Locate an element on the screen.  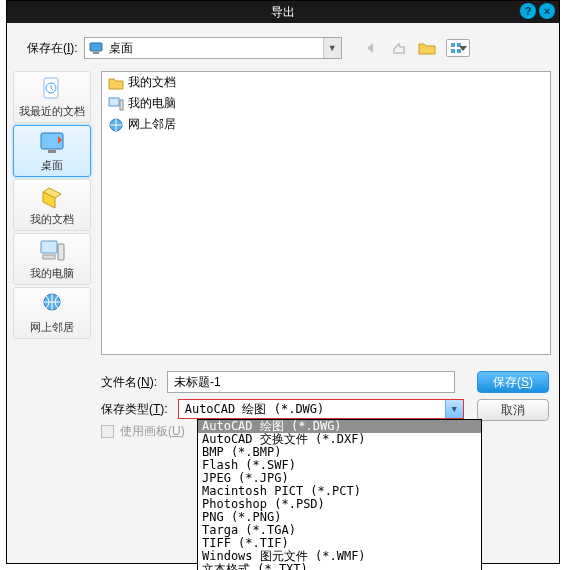
sidebar-item-computer: 我的电脑 is located at coordinates (52, 259).